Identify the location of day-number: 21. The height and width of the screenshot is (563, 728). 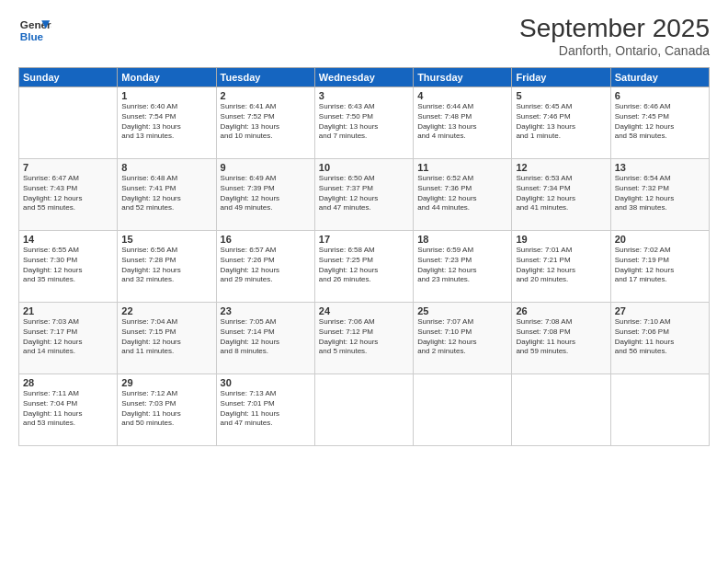
(68, 311).